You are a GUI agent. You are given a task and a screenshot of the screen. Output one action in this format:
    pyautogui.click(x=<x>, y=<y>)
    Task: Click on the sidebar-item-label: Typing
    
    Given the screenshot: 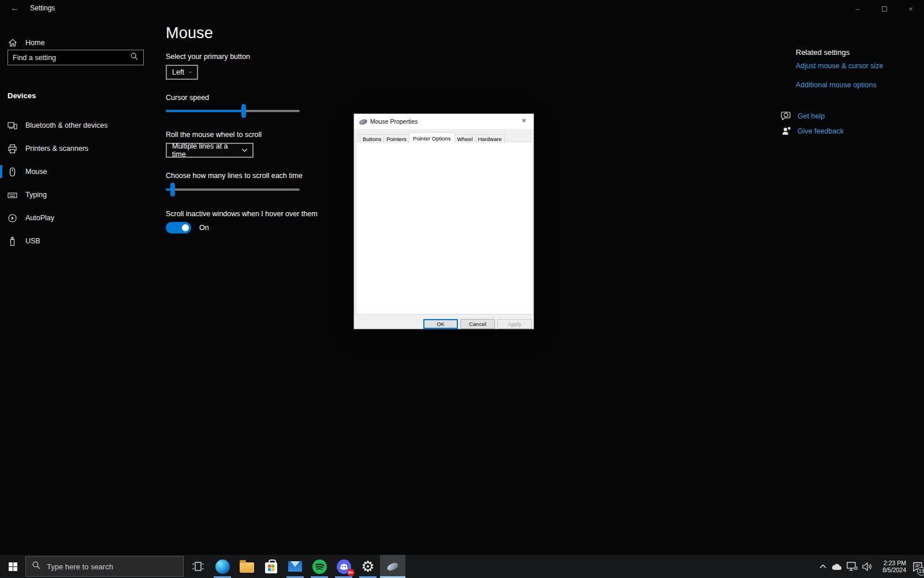 What is the action you would take?
    pyautogui.click(x=36, y=195)
    